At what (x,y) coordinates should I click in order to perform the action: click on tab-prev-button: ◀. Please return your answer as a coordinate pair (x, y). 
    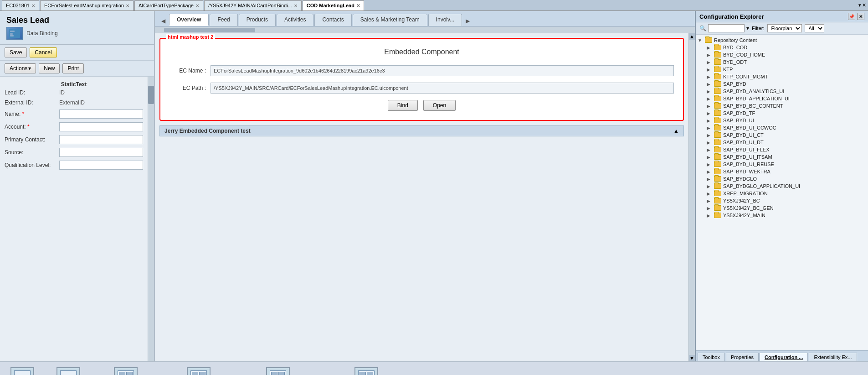
    Looking at the image, I should click on (163, 21).